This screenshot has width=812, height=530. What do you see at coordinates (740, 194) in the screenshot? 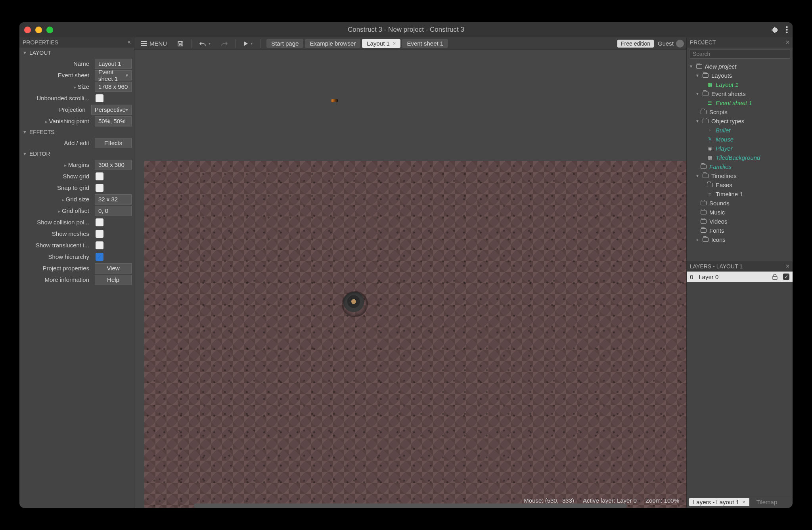
I see `tree-timeline1: ≡Timeline 1` at bounding box center [740, 194].